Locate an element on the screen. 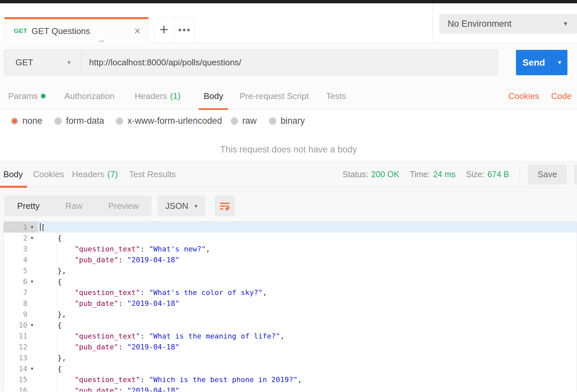  view-raw: Raw is located at coordinates (74, 206).